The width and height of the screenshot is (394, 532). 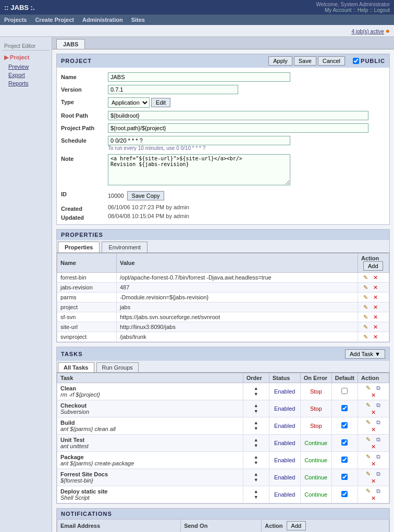 I want to click on tasks-tab-run-groups: Run Groups, so click(x=118, y=368).